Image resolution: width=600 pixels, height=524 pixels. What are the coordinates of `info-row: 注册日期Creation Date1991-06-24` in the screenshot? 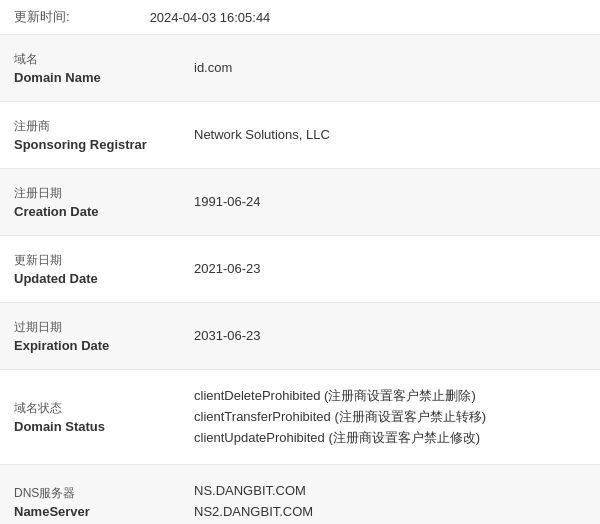 It's located at (300, 202).